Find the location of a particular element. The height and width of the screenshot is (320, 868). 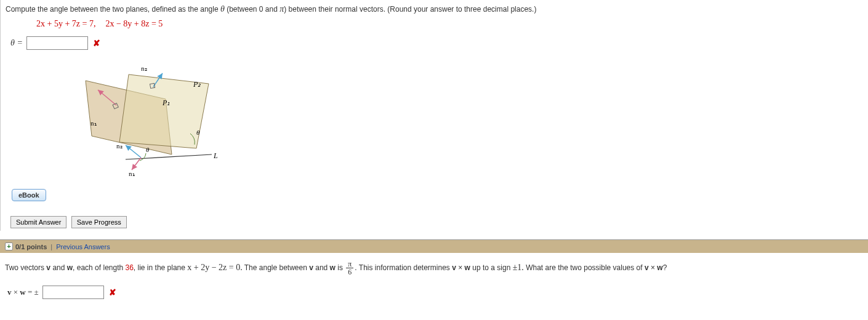

q2-text: Two vectors is located at coordinates (26, 268).